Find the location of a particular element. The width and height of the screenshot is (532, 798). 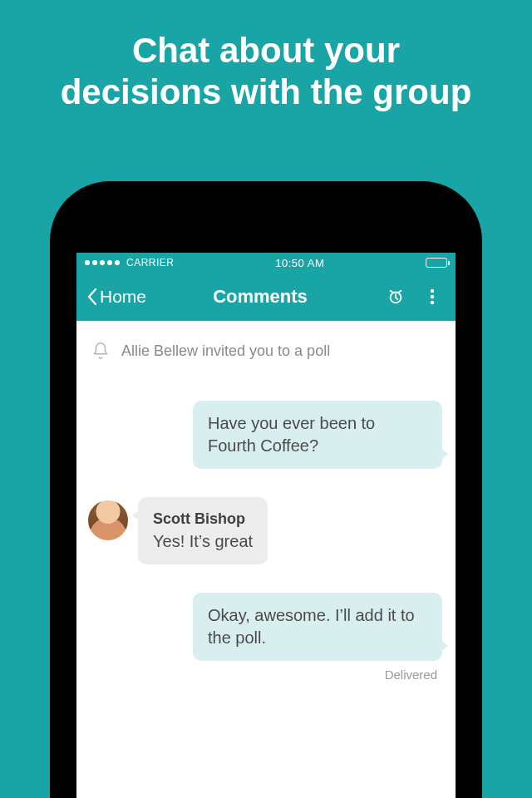

battery-icon is located at coordinates (436, 263).